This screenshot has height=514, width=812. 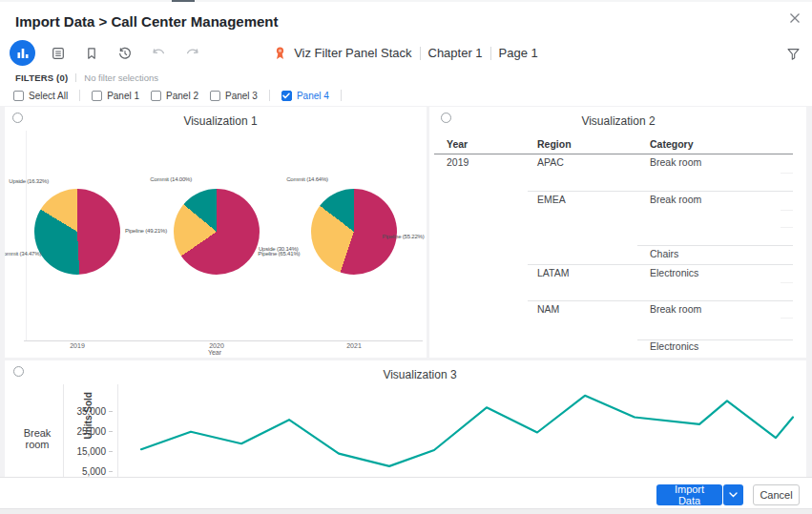 I want to click on bookmark-button, so click(x=92, y=53).